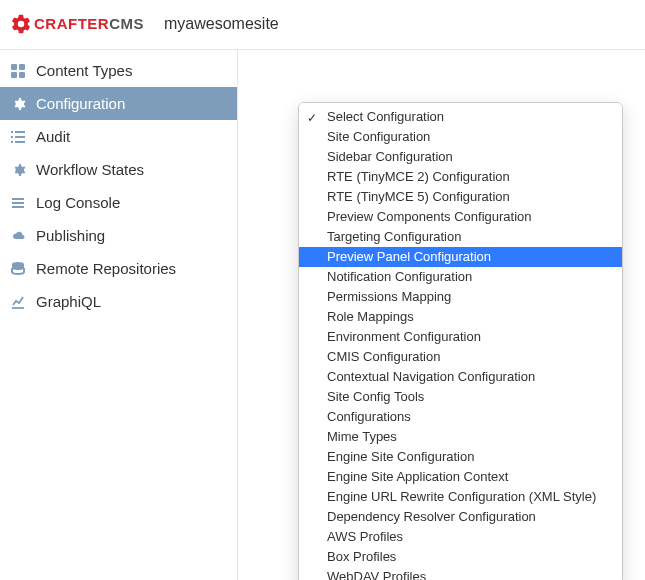 The width and height of the screenshot is (645, 580). Describe the element at coordinates (418, 197) in the screenshot. I see `dropdown-option-label: RTE (TinyMCE 5) Configuration` at that location.